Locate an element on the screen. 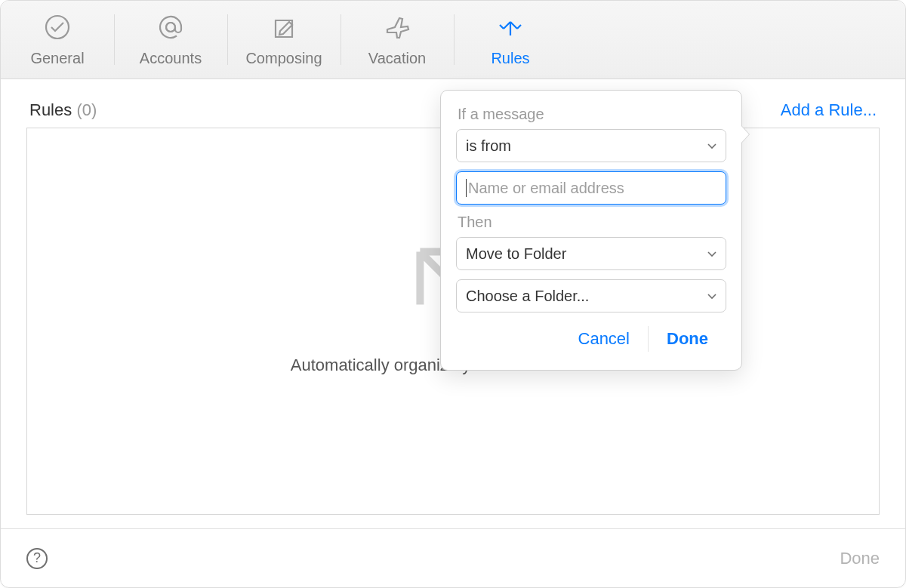 The height and width of the screenshot is (588, 906). tab-label: General is located at coordinates (57, 59).